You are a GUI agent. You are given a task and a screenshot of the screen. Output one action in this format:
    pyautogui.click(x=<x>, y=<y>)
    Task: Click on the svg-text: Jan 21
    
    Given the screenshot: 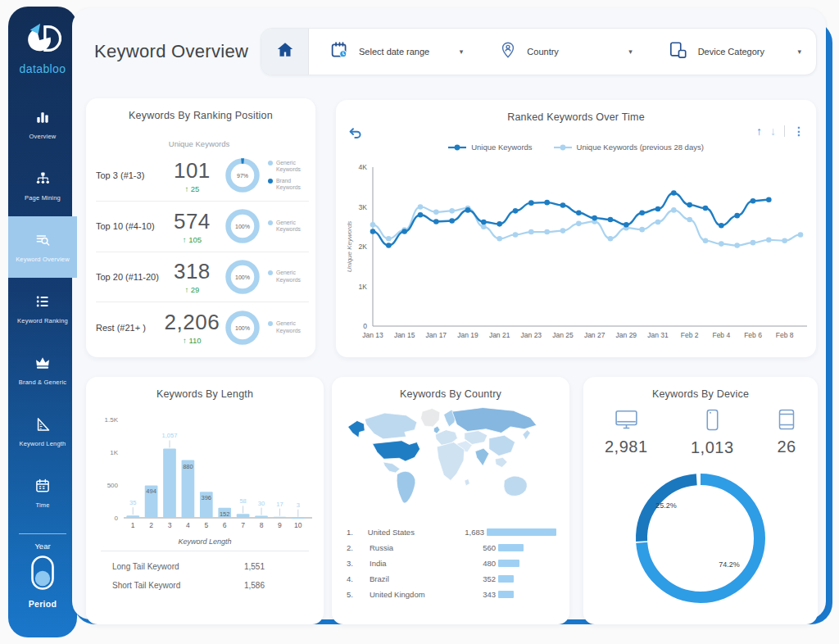 What is the action you would take?
    pyautogui.click(x=500, y=335)
    